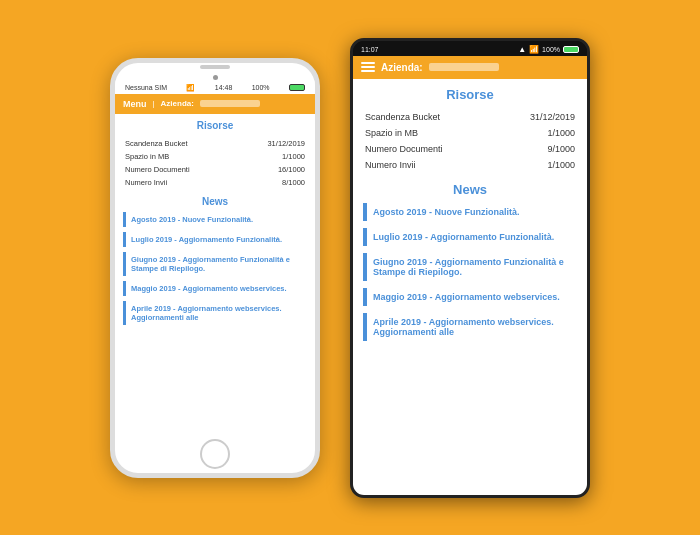 The width and height of the screenshot is (700, 535). I want to click on android-resource-row: Numero Documenti9/1000, so click(470, 149).